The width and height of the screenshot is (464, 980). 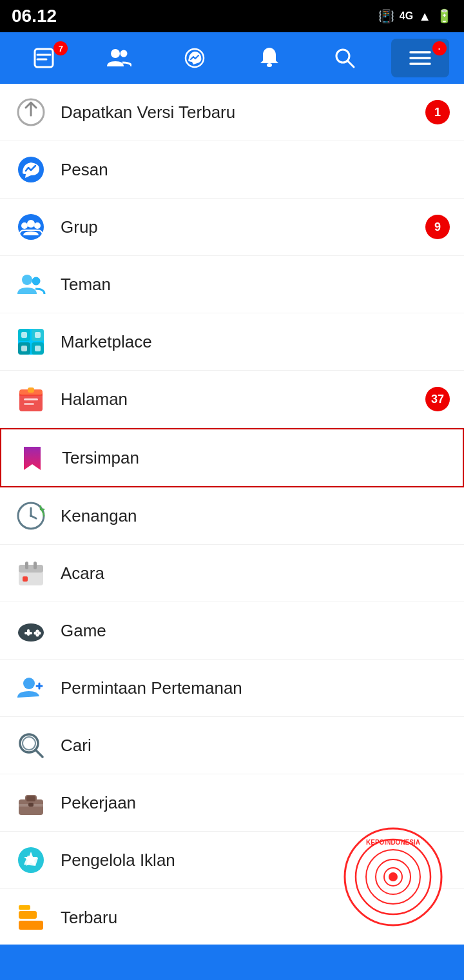 What do you see at coordinates (232, 745) in the screenshot?
I see `menu-item-cari: Cari` at bounding box center [232, 745].